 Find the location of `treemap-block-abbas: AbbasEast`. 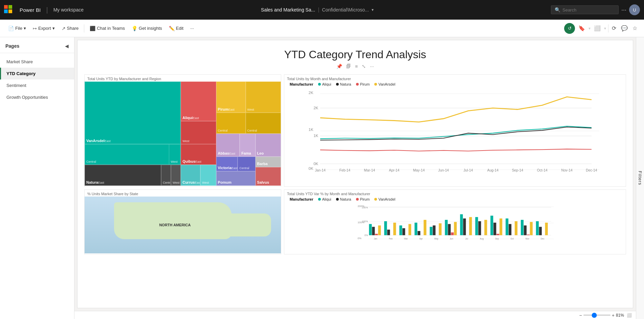

treemap-block-abbas: AbbasEast is located at coordinates (228, 145).